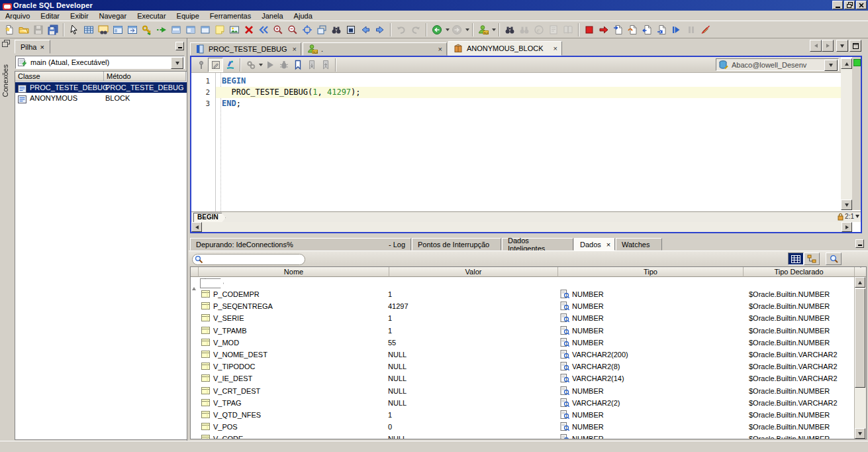  I want to click on table-view-button, so click(796, 258).